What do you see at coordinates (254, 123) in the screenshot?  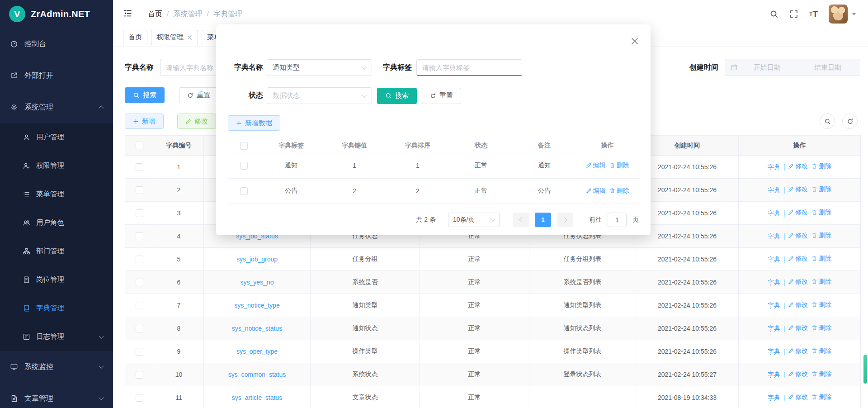 I see `dialog-add-data-button: 新增数据` at bounding box center [254, 123].